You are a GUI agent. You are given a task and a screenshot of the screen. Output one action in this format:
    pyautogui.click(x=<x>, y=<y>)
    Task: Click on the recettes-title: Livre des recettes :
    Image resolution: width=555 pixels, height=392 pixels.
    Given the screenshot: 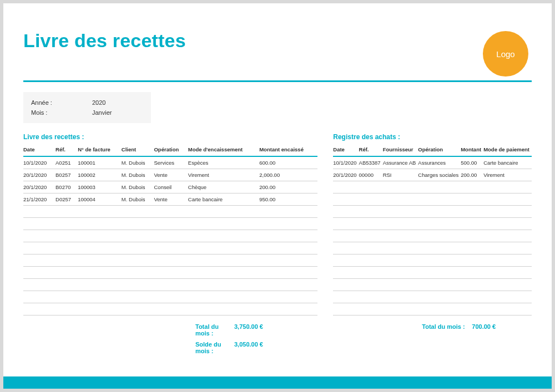 What is the action you would take?
    pyautogui.click(x=170, y=137)
    